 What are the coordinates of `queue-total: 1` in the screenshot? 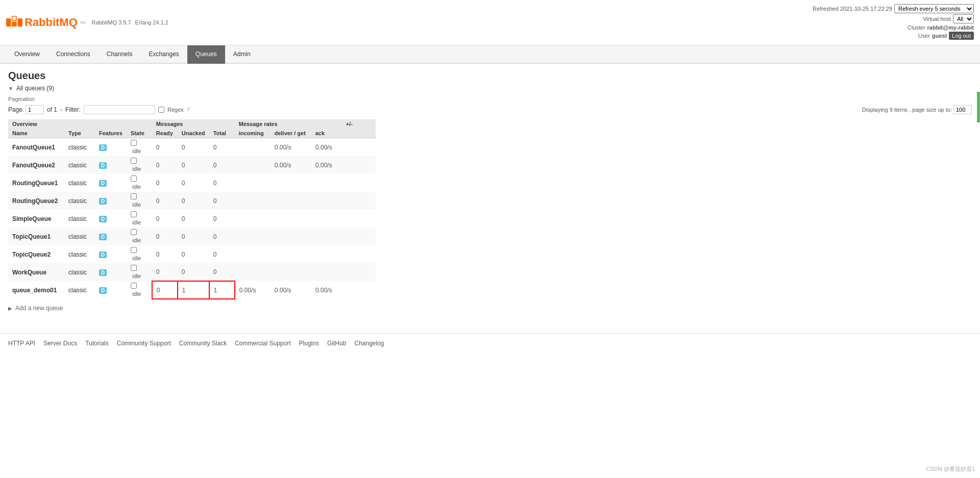 It's located at (222, 290).